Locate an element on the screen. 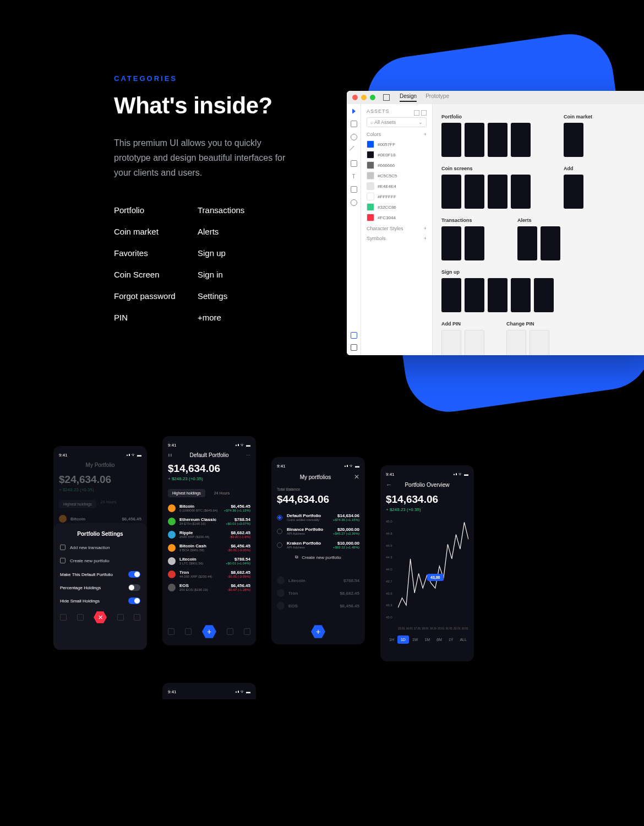 The width and height of the screenshot is (644, 826). close-icon: ✕ is located at coordinates (357, 477).